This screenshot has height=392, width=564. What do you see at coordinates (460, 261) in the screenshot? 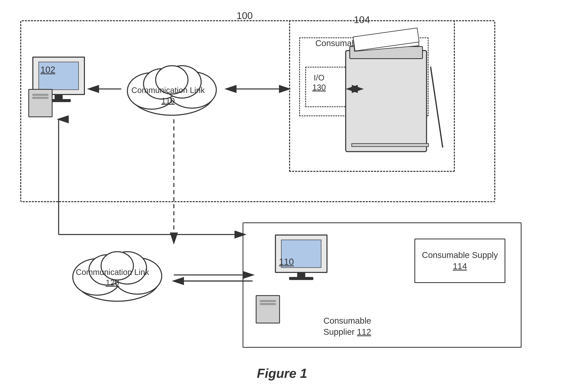
I see `supply-114-box: Consumable Supply114` at bounding box center [460, 261].